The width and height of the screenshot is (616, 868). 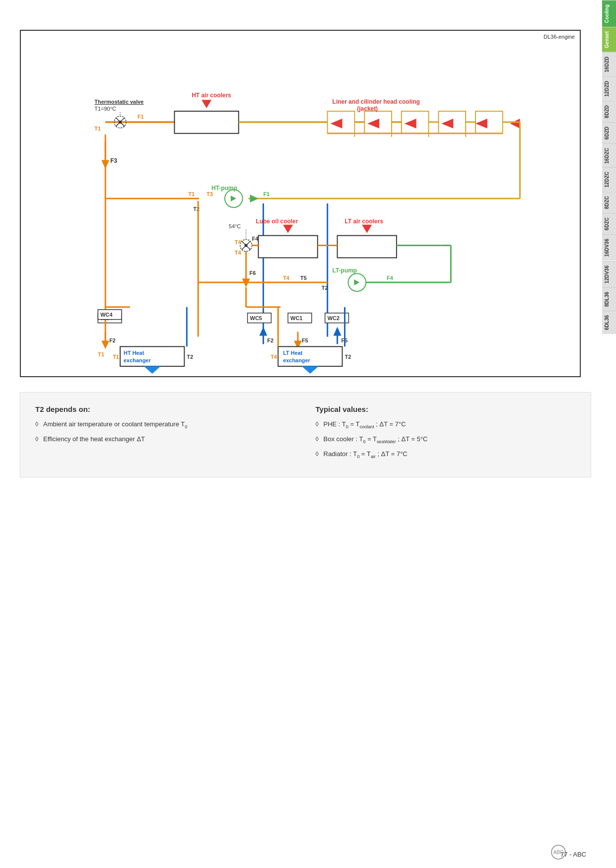 What do you see at coordinates (609, 65) in the screenshot?
I see `sidebar-tab-16dzd: 16DZD` at bounding box center [609, 65].